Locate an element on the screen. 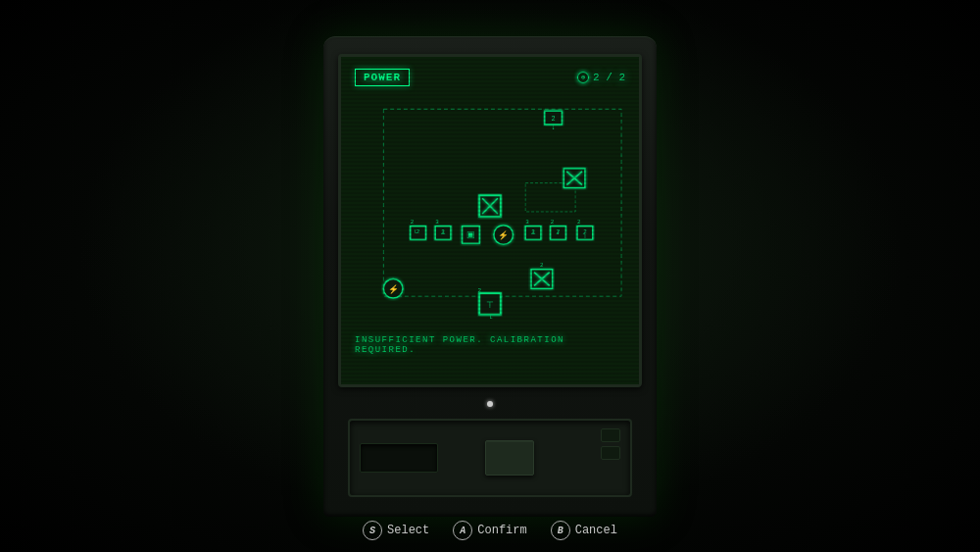 The image size is (980, 552). terminal-panel is located at coordinates (490, 458).